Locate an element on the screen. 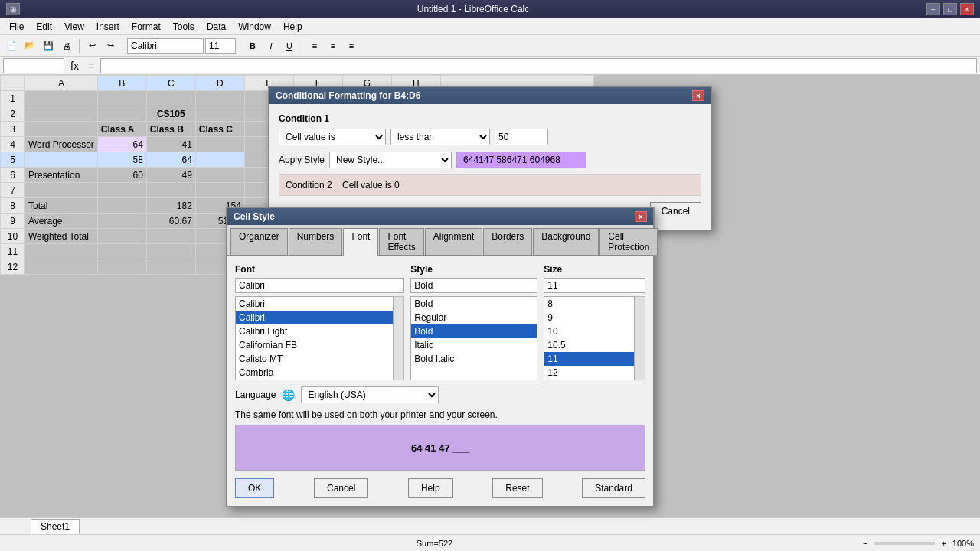  style-item-italic: Italic is located at coordinates (474, 345).